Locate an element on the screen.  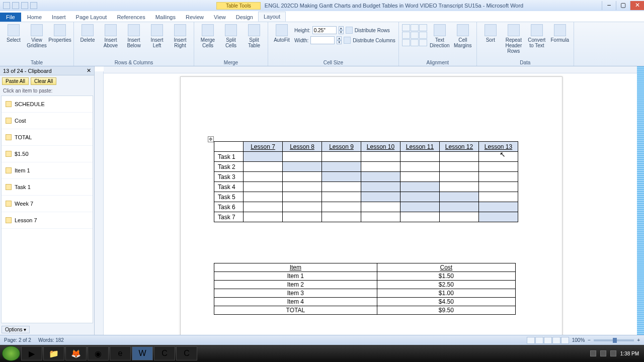
budget-cell: $1.50 is located at coordinates (446, 277).